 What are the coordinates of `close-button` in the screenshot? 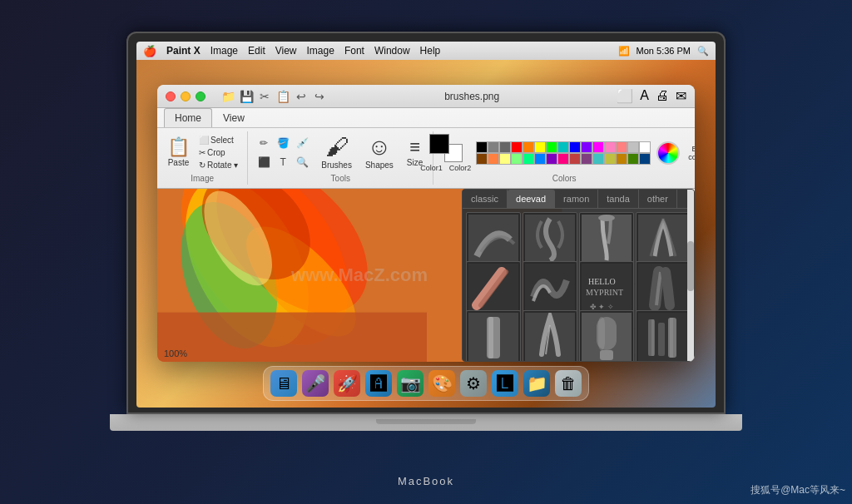 It's located at (171, 96).